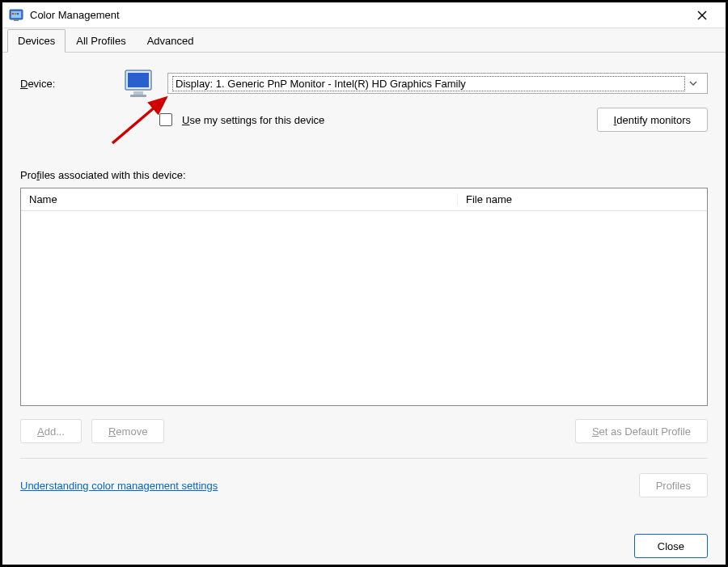  I want to click on profiles-associated-label: Profiles associated with this device:, so click(364, 175).